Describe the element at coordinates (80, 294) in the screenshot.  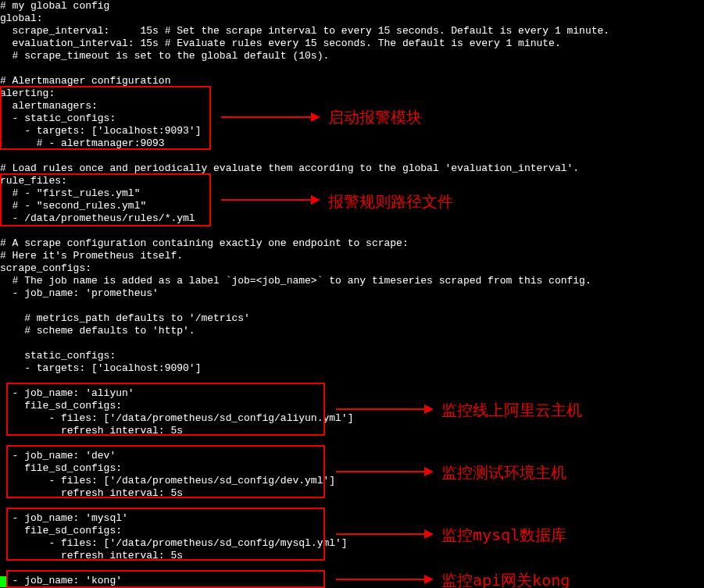
I see `config-line: - job_name: 'prometheus'` at that location.